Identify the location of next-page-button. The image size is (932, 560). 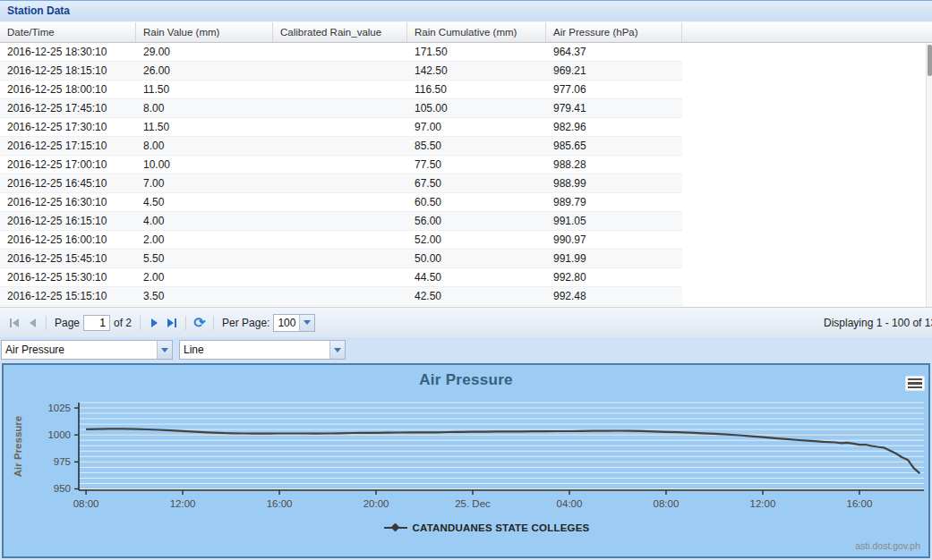
(154, 323).